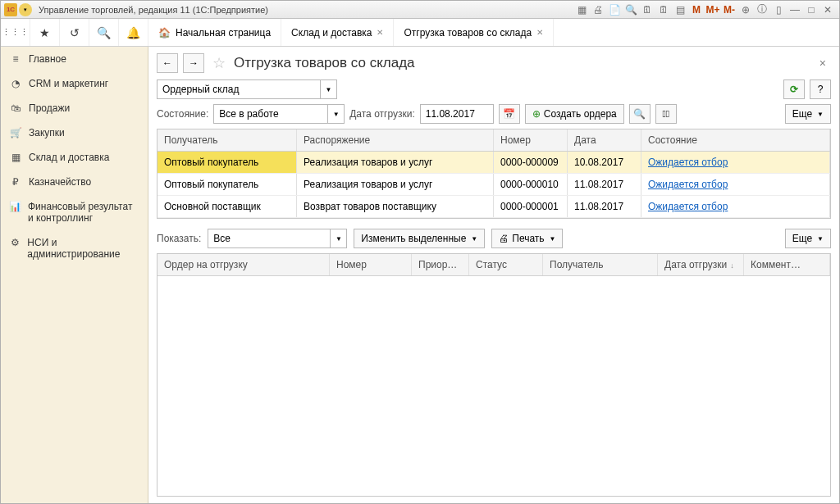  Describe the element at coordinates (74, 212) in the screenshot. I see `sidebar-item-finance: 📊Финансовый результат и контроллинг` at that location.